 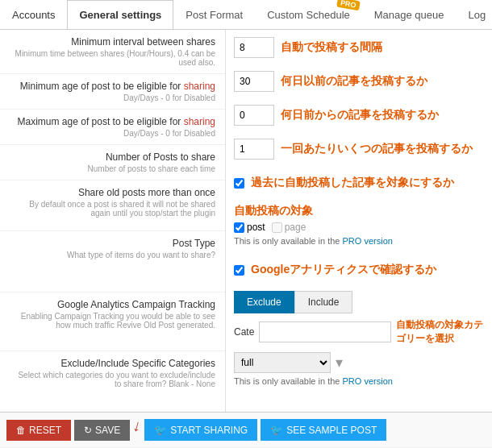 I want to click on twitter-icon-share: 🐦, so click(x=161, y=430).